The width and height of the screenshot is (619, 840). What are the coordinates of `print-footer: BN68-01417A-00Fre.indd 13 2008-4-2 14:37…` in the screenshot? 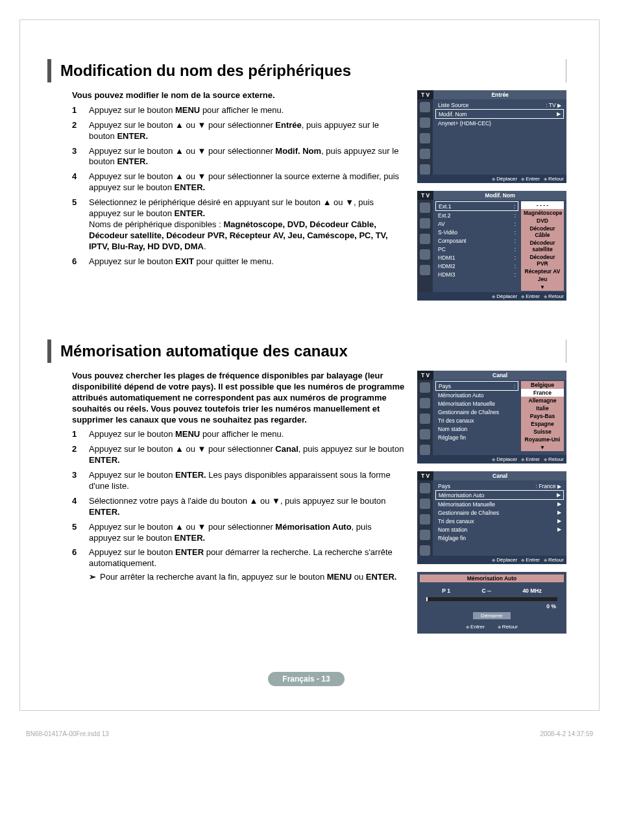 It's located at (310, 734).